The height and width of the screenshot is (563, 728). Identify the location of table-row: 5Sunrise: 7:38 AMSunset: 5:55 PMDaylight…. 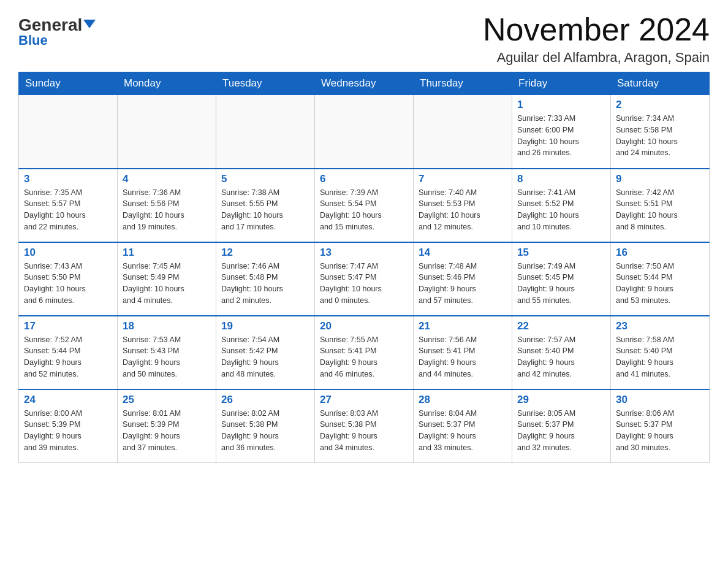
(266, 205).